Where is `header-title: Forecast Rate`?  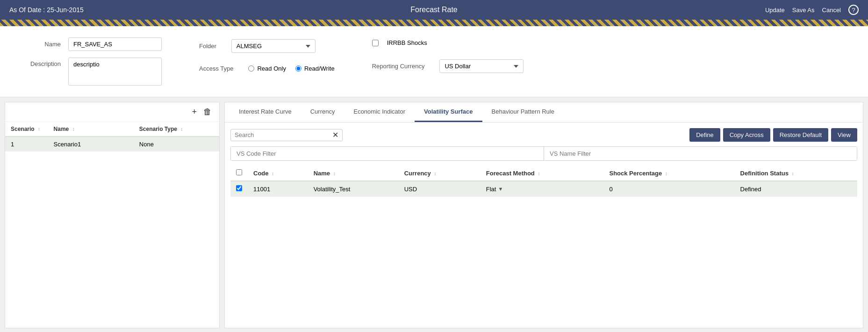 header-title: Forecast Rate is located at coordinates (434, 10).